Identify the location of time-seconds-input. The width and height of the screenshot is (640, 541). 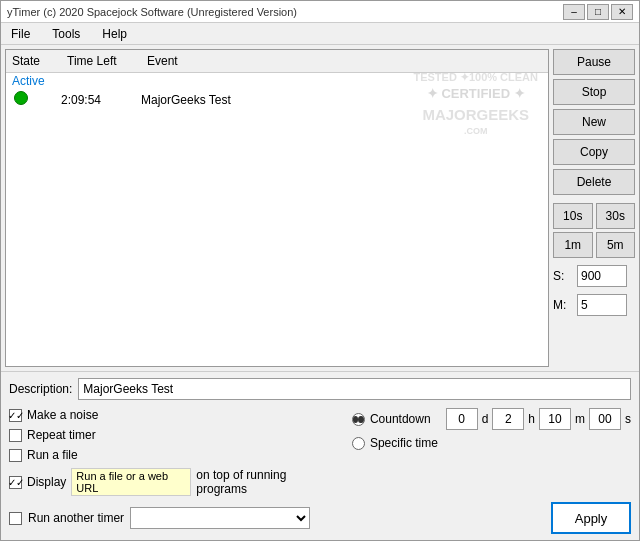
(605, 419).